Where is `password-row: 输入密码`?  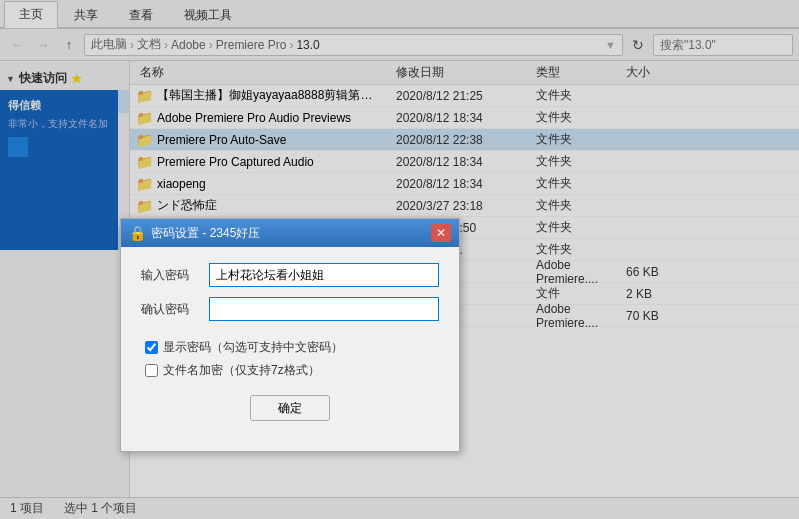
password-row: 输入密码 is located at coordinates (290, 275).